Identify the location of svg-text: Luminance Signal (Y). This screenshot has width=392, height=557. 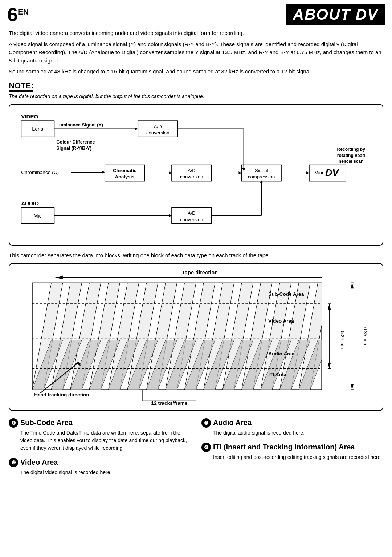
(80, 125).